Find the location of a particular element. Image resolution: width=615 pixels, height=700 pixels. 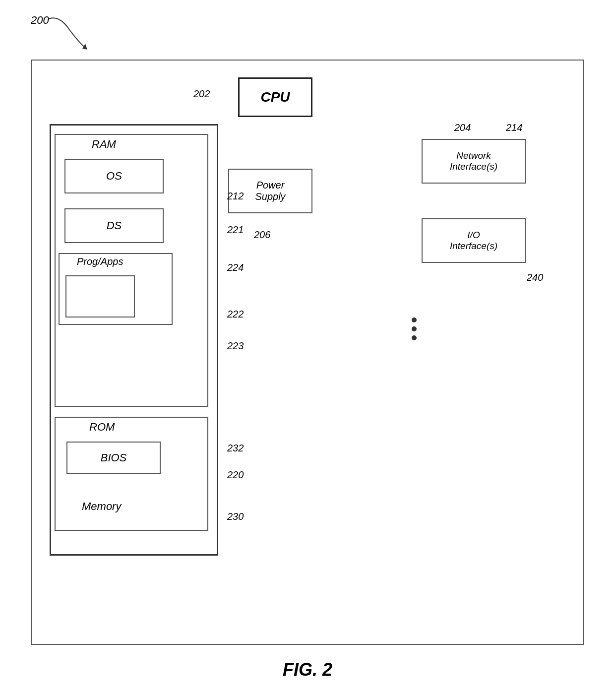

ref-222: 222 is located at coordinates (235, 315).